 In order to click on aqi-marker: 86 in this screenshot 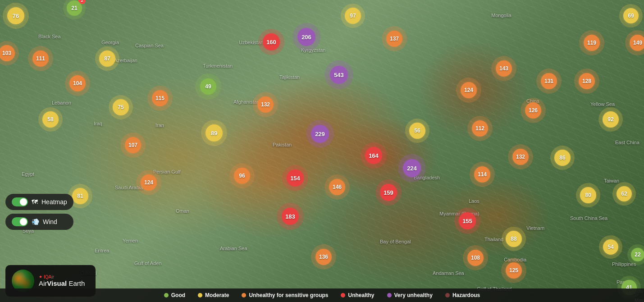, I will do `click(562, 158)`.